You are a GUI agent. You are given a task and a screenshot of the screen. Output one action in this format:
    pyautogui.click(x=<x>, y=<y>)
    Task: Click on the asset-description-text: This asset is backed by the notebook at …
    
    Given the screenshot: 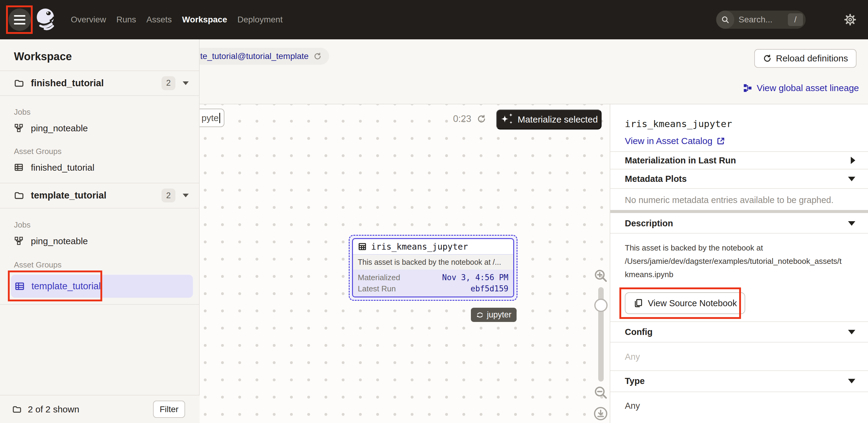 What is the action you would take?
    pyautogui.click(x=733, y=261)
    